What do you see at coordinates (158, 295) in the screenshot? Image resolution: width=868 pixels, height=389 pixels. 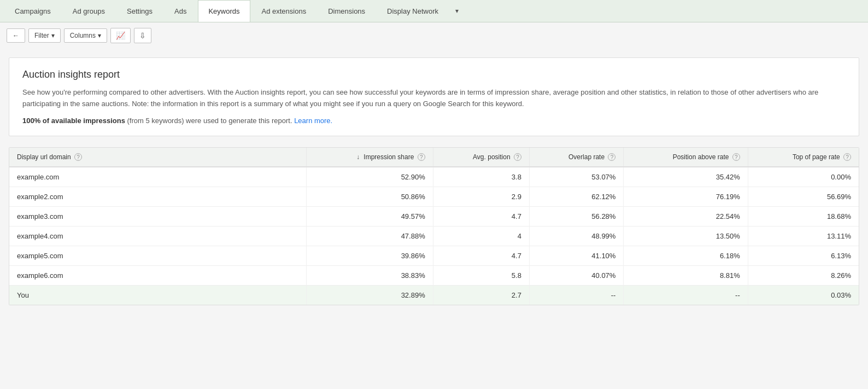 I see `cell-domain: You` at bounding box center [158, 295].